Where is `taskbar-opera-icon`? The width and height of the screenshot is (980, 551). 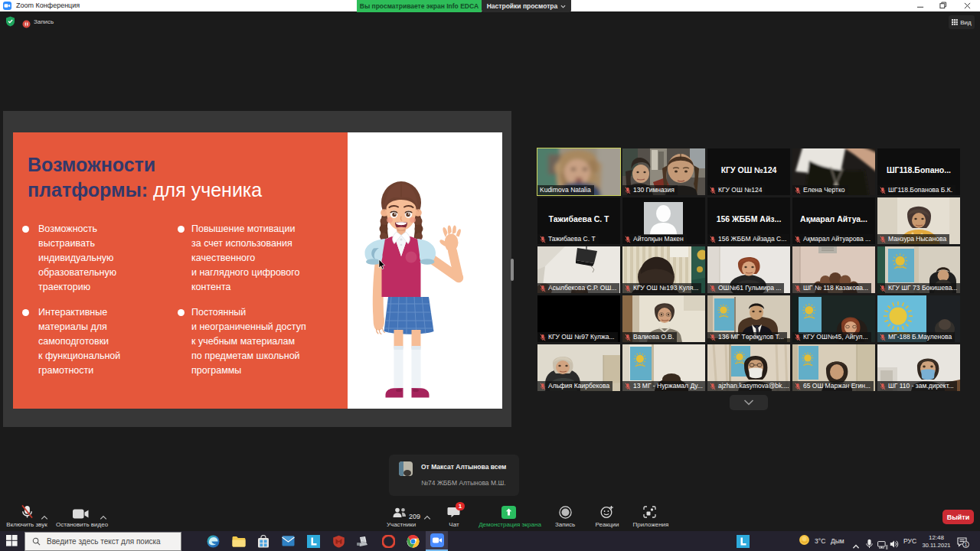 taskbar-opera-icon is located at coordinates (388, 541).